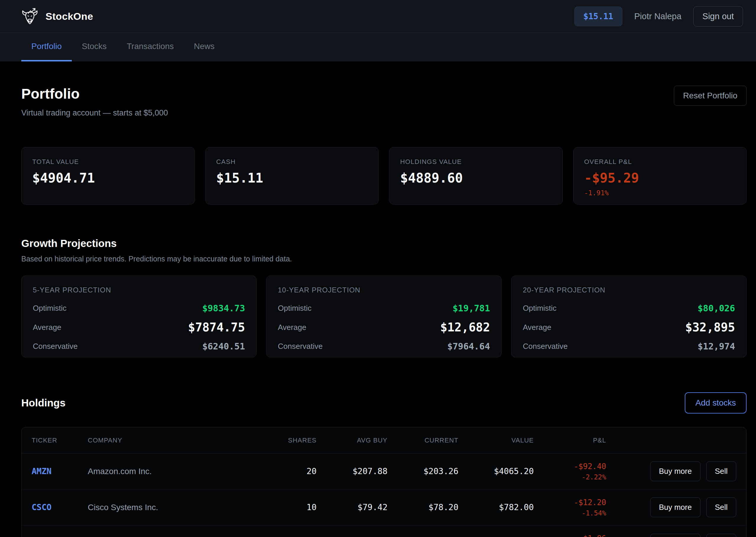 The width and height of the screenshot is (756, 537). Describe the element at coordinates (139, 316) in the screenshot. I see `projection-card-5-year: 5-YEAR PROJECTION Optimistic $9834.73 Av…` at that location.